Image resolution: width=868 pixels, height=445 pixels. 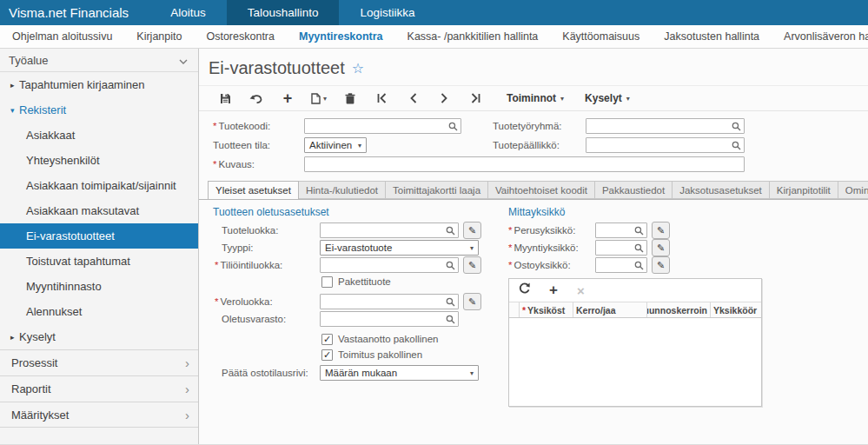 What do you see at coordinates (159, 37) in the screenshot?
I see `nav-kirjanpito: Kirjanpito` at bounding box center [159, 37].